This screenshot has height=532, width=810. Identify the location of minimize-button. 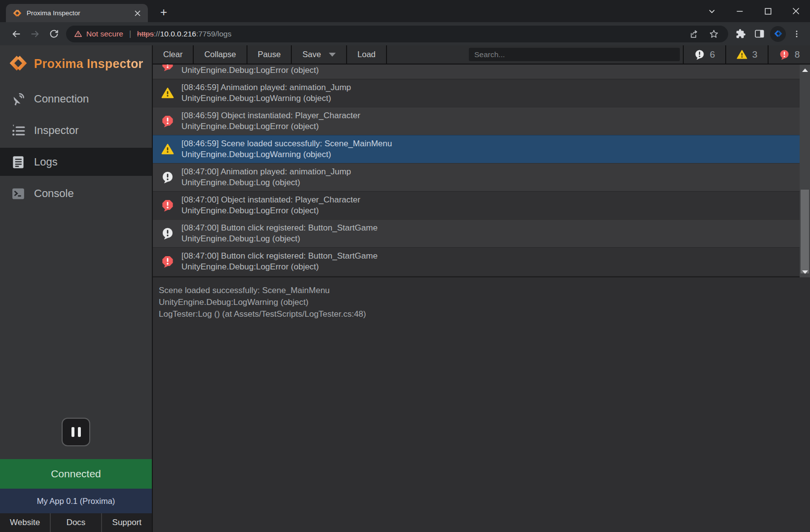
(740, 11).